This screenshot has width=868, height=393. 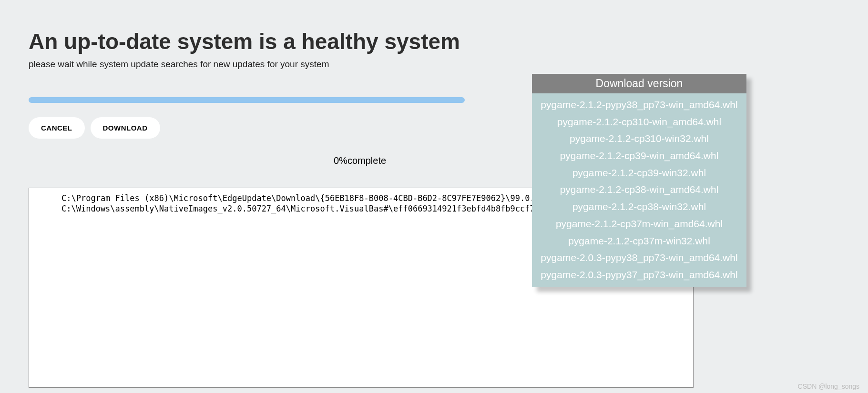 I want to click on page-title: An up-to-date system is a healthy system, so click(x=434, y=41).